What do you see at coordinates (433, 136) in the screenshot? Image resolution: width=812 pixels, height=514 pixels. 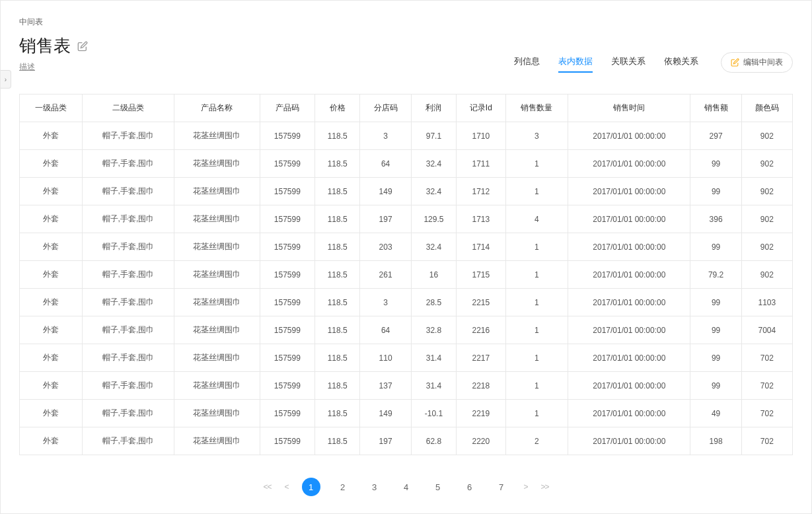 I see `table-cell: 97.1` at bounding box center [433, 136].